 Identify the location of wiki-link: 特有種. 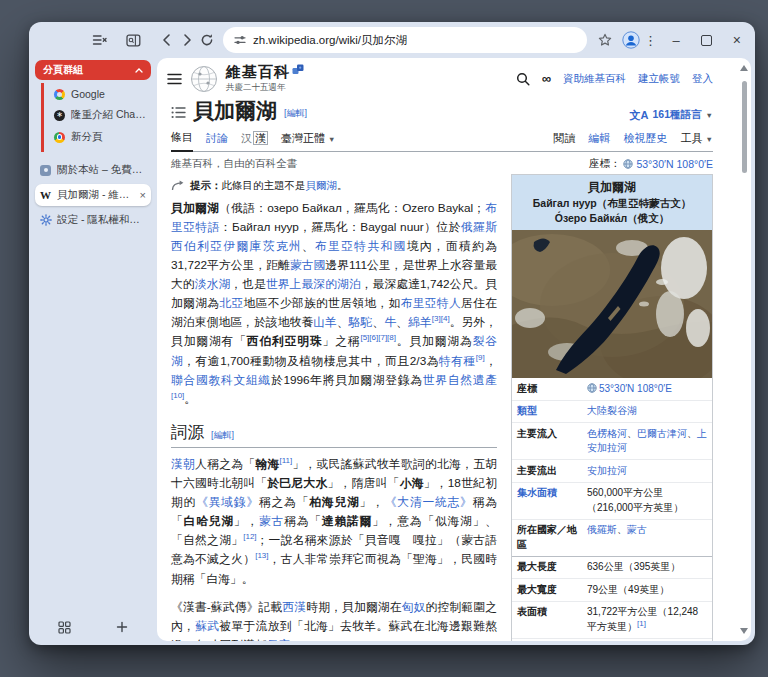
(458, 361).